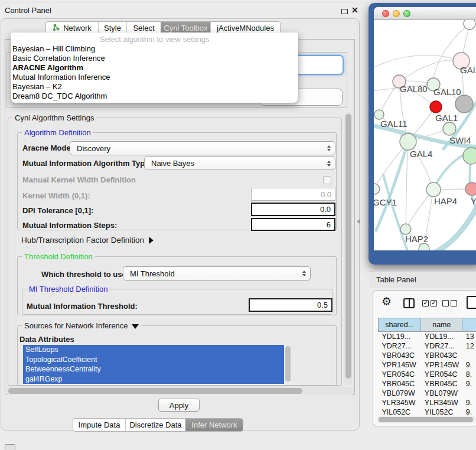  What do you see at coordinates (155, 87) in the screenshot?
I see `dropdown-item-bayesian-k2: Bayesian – K2` at bounding box center [155, 87].